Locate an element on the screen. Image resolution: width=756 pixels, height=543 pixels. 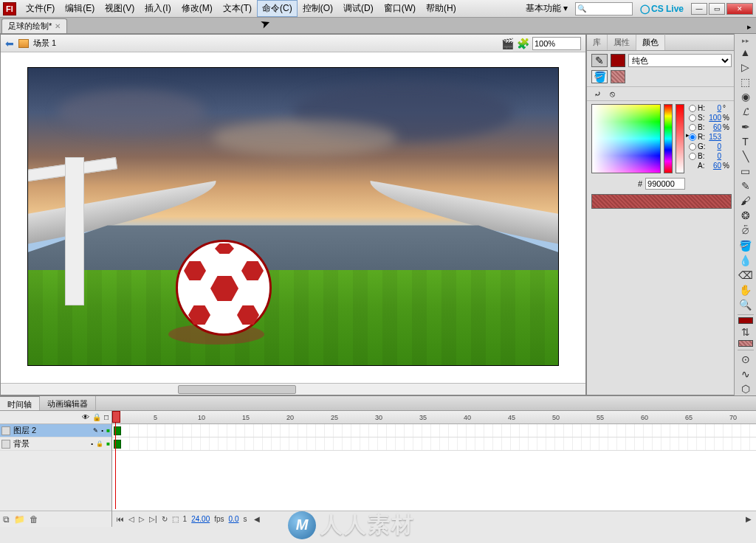
menu-control: 控制(O) is located at coordinates (317, 9).